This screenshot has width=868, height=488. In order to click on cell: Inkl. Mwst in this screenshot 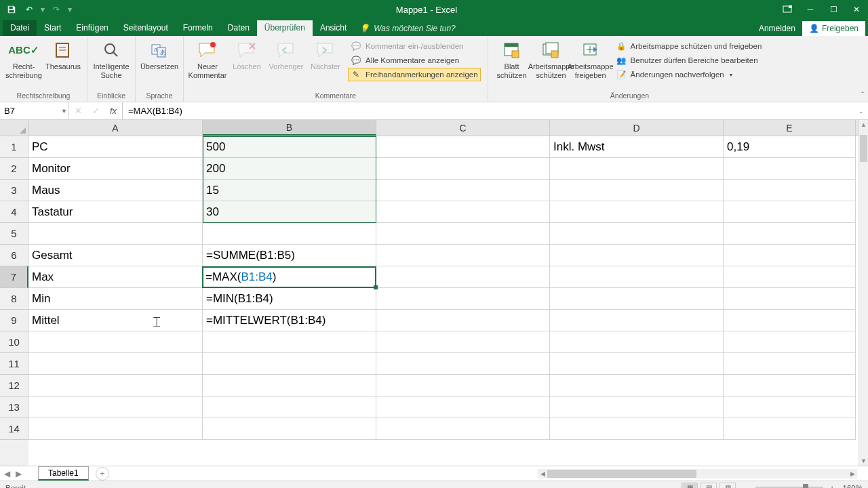, I will do `click(637, 147)`.